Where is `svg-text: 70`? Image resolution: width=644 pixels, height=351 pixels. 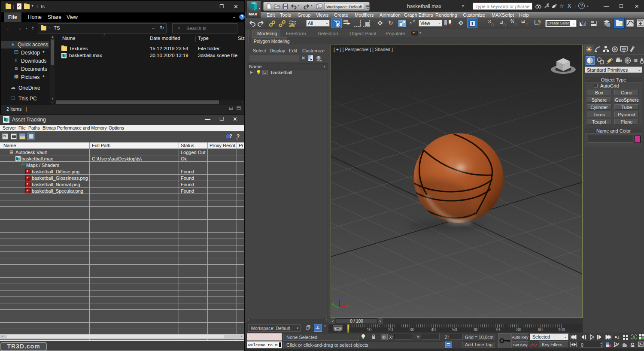
svg-text: 70 is located at coordinates (498, 330).